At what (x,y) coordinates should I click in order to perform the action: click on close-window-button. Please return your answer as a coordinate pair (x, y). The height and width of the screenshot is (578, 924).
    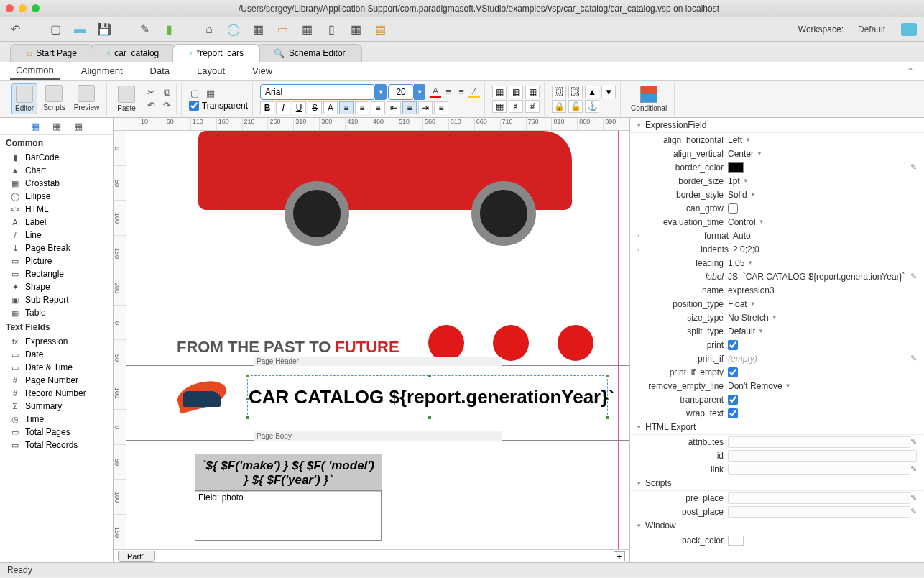
    Looking at the image, I should click on (10, 9).